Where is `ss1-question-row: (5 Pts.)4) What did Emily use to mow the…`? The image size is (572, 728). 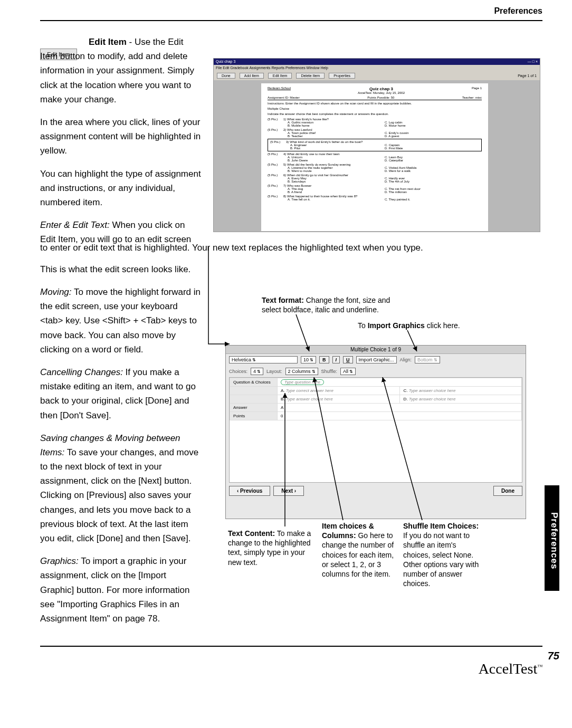 ss1-question-row: (5 Pts.)4) What did Emily use to mow the… is located at coordinates (375, 157).